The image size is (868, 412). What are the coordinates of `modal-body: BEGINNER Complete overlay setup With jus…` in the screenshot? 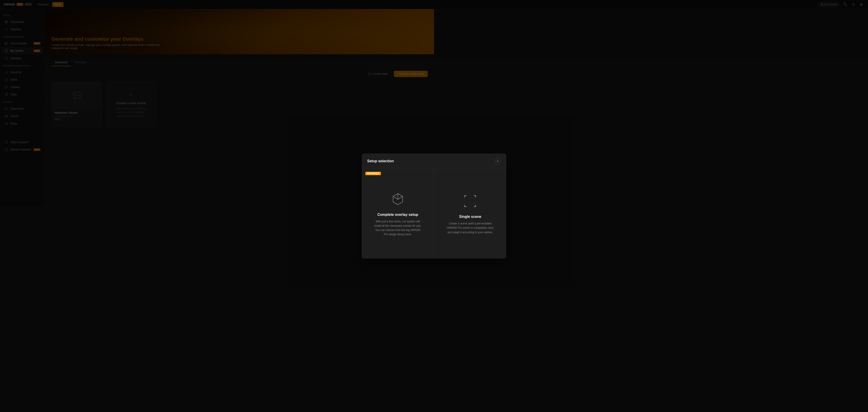 It's located at (398, 187).